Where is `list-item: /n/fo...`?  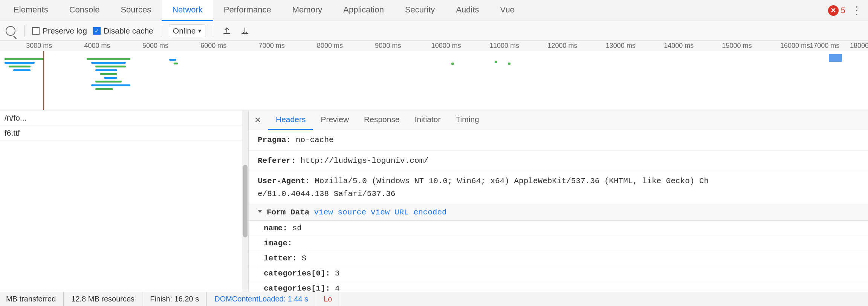 list-item: /n/fo... is located at coordinates (124, 118).